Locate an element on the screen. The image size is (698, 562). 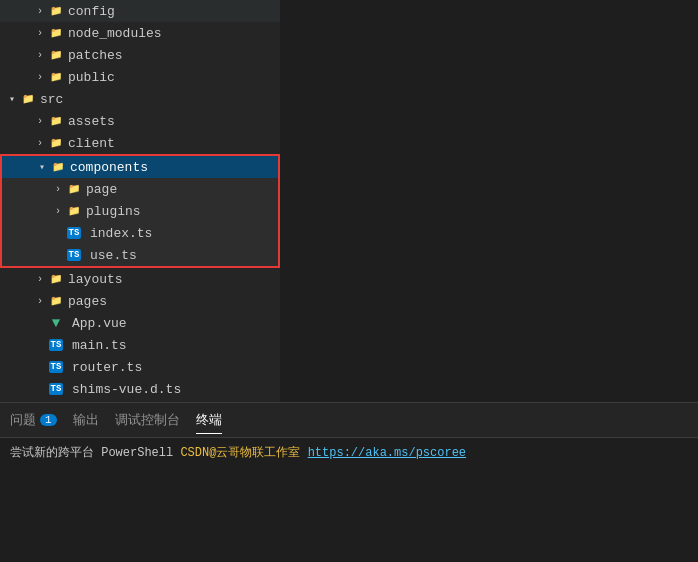
label-pages: pages is located at coordinates (174, 302).